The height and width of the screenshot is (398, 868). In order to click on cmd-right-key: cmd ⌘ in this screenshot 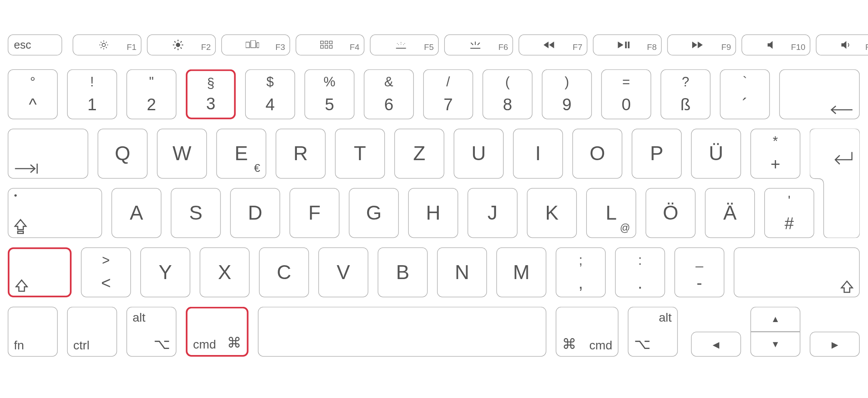, I will do `click(587, 332)`.